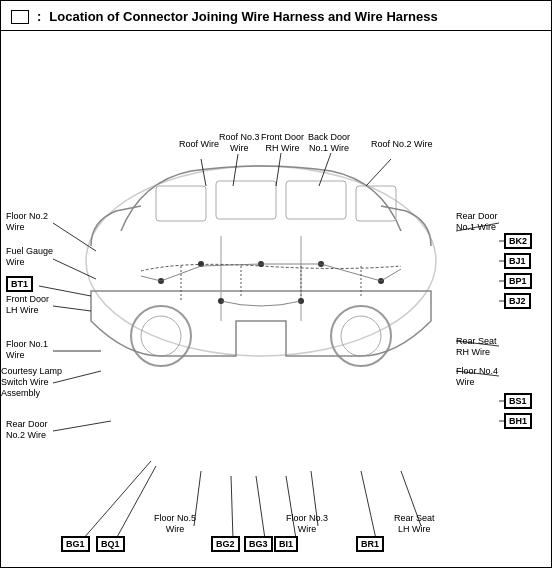 The image size is (552, 568). I want to click on connector-BG3: BG3, so click(258, 544).